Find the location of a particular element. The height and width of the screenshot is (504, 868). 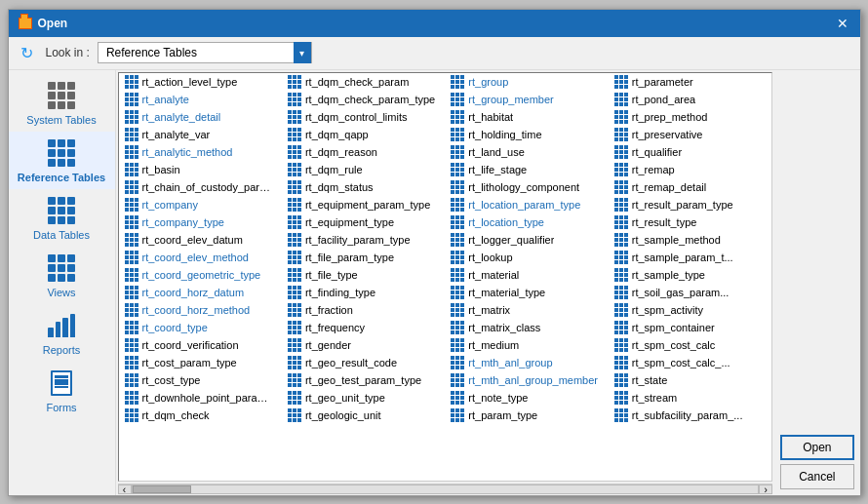

file-item: rt_company is located at coordinates (201, 205).